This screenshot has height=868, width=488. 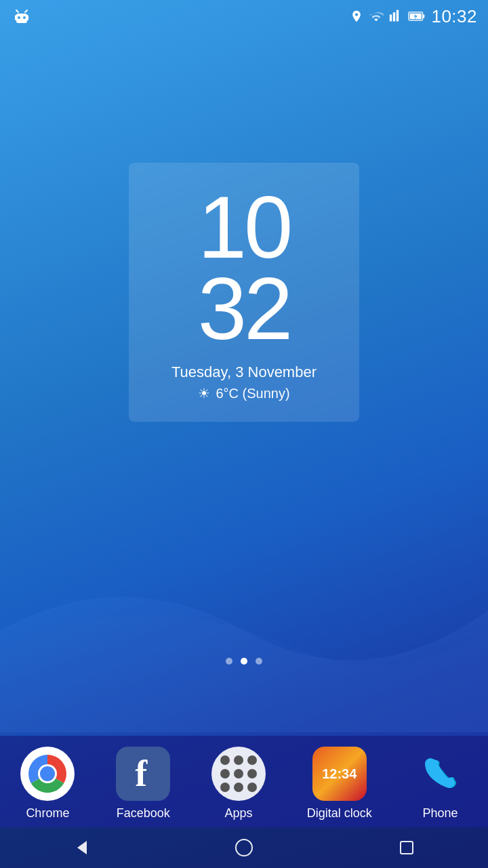 I want to click on clock-date: Tuesday, 3 November, so click(x=244, y=372).